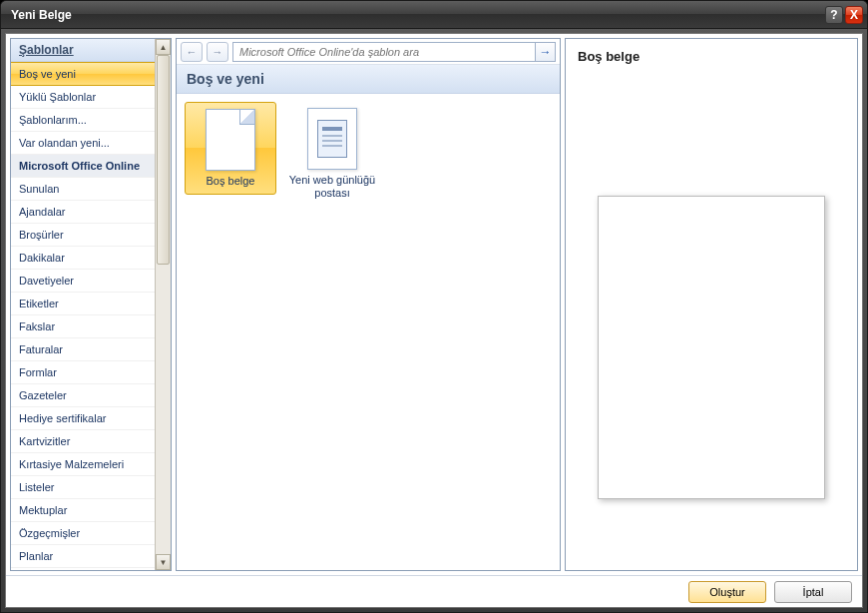  I want to click on window-title: Yeni Belge, so click(417, 15).